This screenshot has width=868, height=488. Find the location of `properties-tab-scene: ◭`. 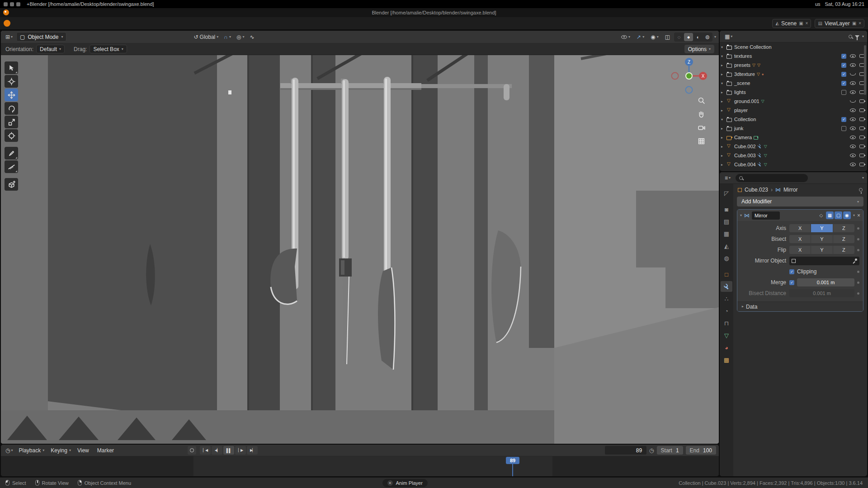

properties-tab-scene: ◭ is located at coordinates (726, 246).